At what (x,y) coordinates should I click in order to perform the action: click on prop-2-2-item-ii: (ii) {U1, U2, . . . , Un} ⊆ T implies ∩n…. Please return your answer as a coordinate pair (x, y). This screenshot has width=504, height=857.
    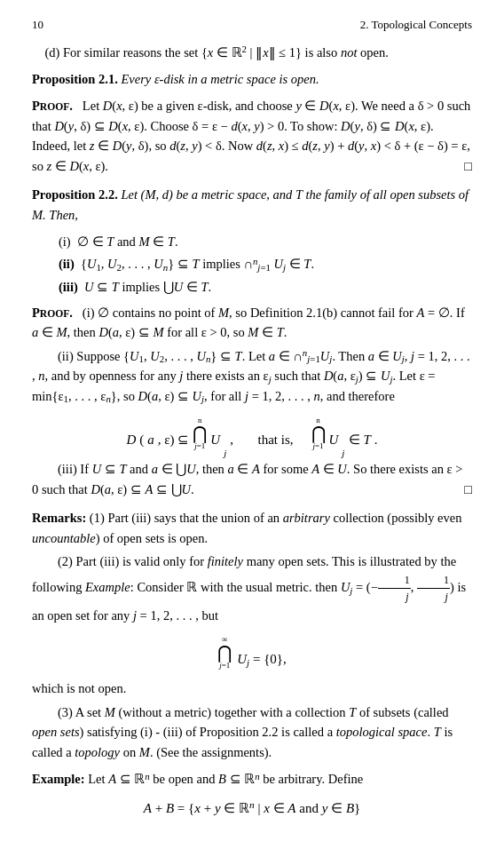
    Looking at the image, I should click on (265, 265).